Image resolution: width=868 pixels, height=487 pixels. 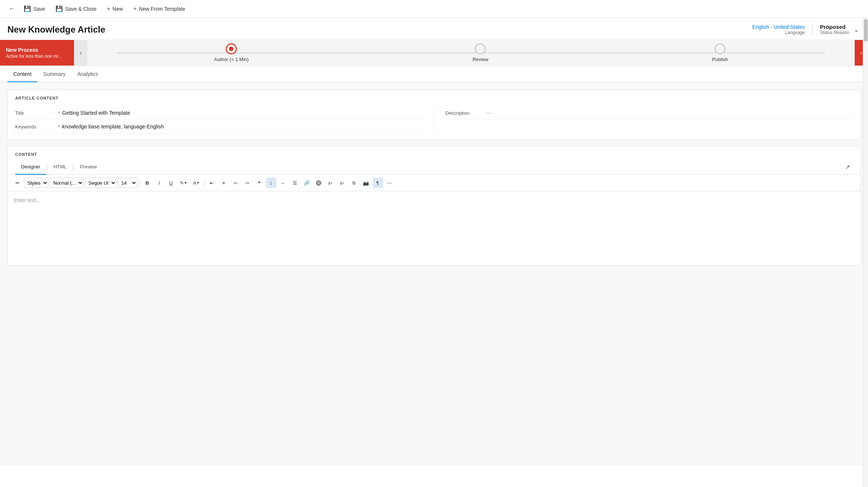 What do you see at coordinates (248, 183) in the screenshot?
I see `indent-button: ⇨` at bounding box center [248, 183].